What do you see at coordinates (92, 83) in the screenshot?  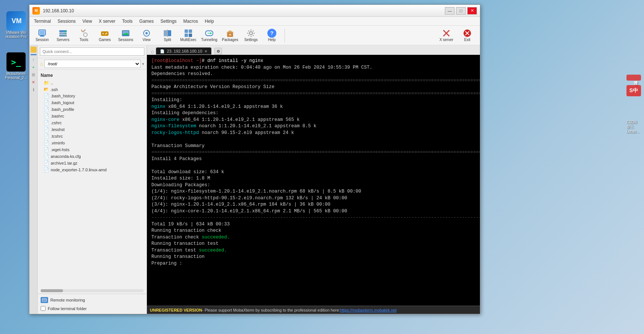 I see `tree-item-dotdot: 📁..` at bounding box center [92, 83].